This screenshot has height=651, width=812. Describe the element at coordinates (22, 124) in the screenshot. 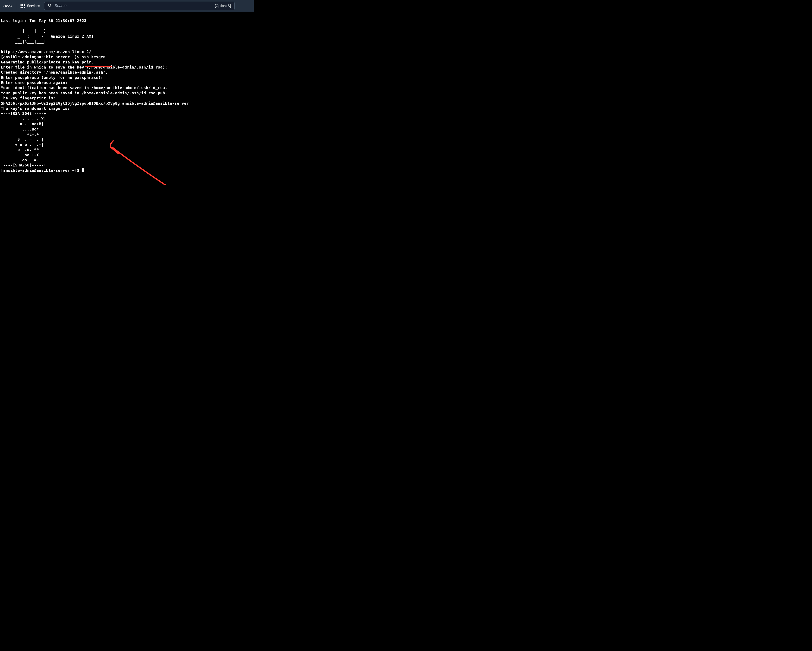

I see `terminal-line: | o . oo+B|` at that location.